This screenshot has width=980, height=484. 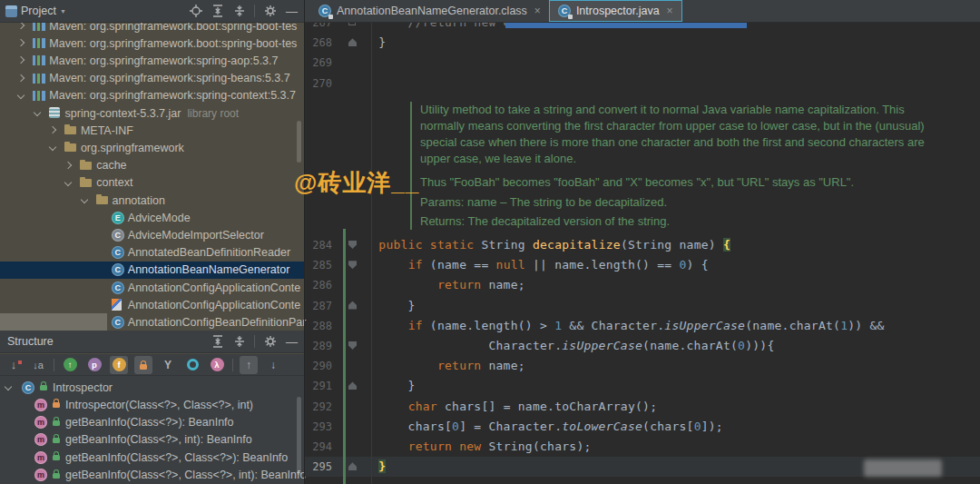 I want to click on project-panel-title: Project, so click(x=38, y=11).